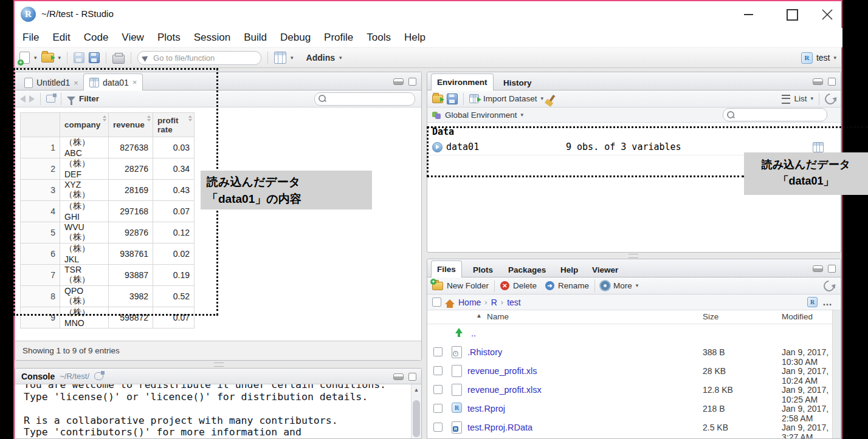 This screenshot has width=868, height=439. Describe the element at coordinates (542, 98) in the screenshot. I see `import-caret-icon: ▾` at that location.